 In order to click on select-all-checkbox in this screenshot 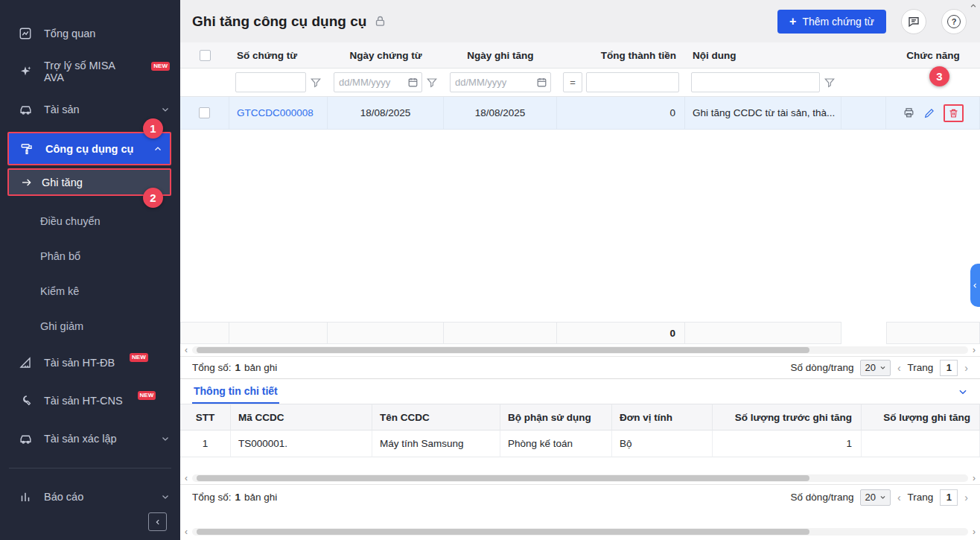, I will do `click(206, 55)`.